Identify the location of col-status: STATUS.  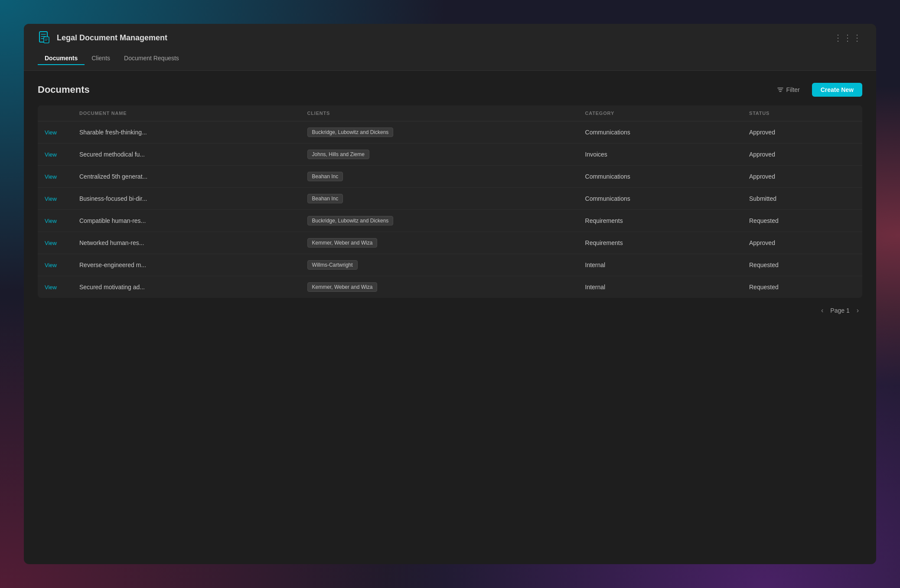
(802, 114).